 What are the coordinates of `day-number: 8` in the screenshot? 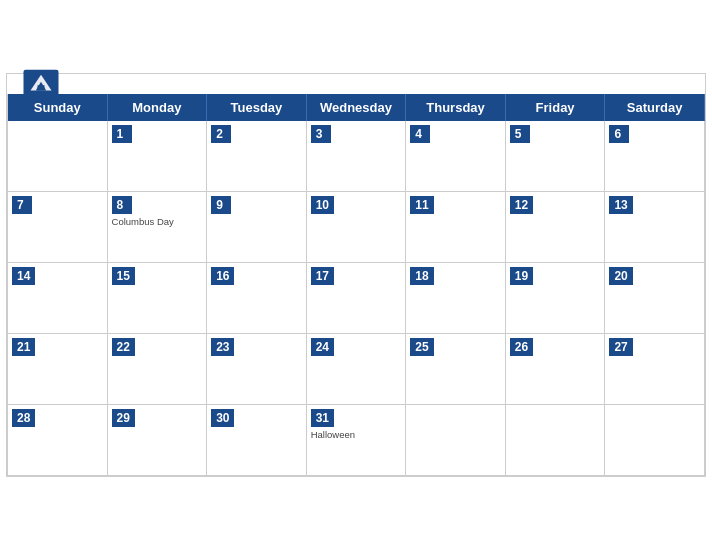 It's located at (122, 205).